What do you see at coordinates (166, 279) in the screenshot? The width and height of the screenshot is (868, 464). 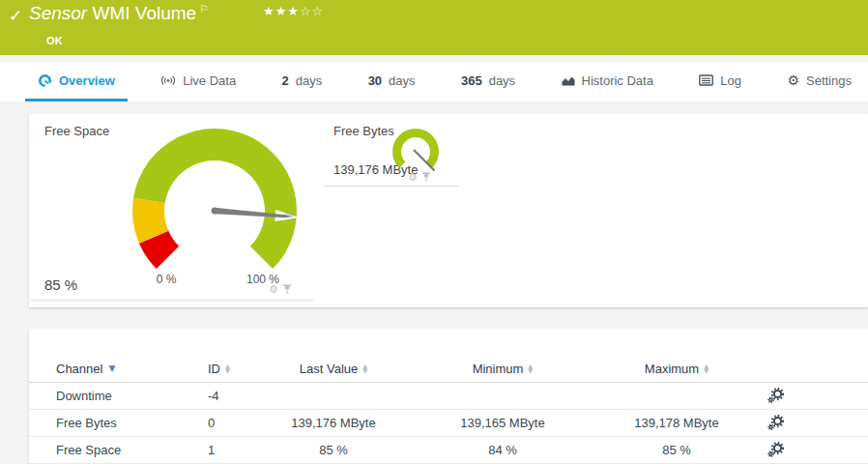 I see `gauge-axis-min-label: 0 %` at bounding box center [166, 279].